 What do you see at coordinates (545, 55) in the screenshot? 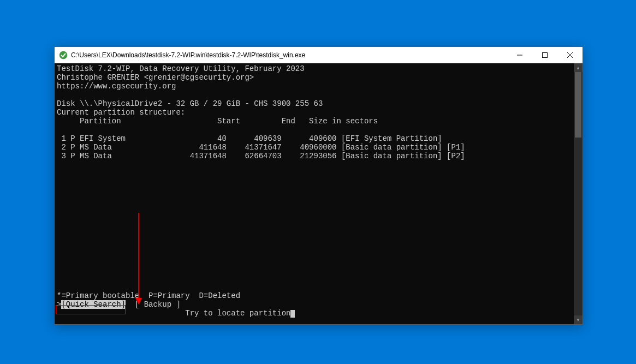
I see `window-controls` at bounding box center [545, 55].